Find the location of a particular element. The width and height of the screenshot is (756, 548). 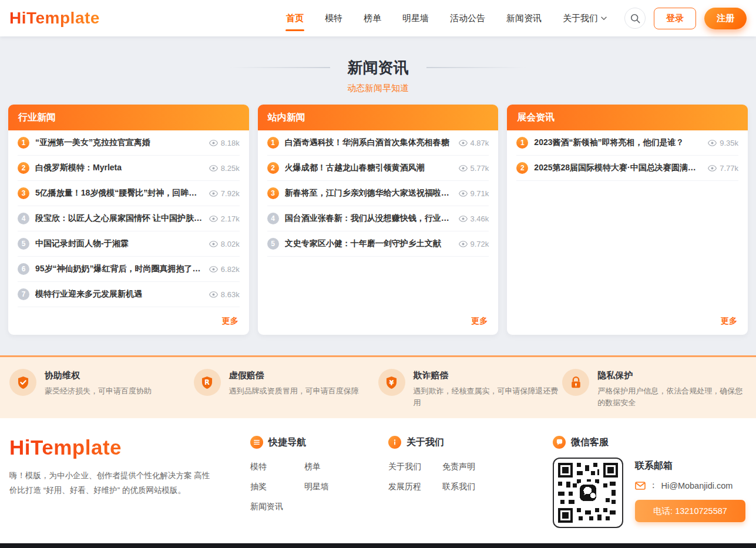

footer-brand: HiTemplate 嗨！模版，为中小企业、创作者提供个性化解决方案 高性价比打… is located at coordinates (112, 483).